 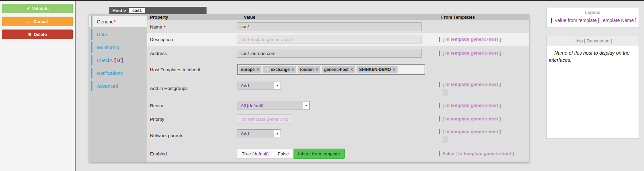 I want to click on legend-box: Legend Value from template [ Template Na…, so click(x=593, y=18).